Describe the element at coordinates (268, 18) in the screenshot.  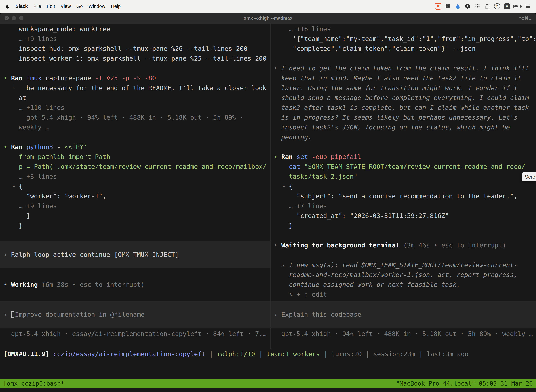
I see `window-title: omx --xhigh --madmax` at that location.